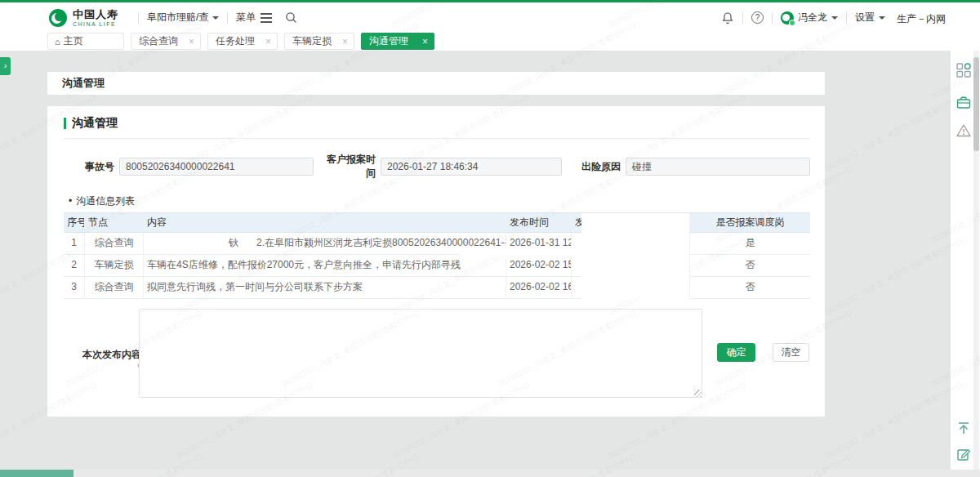  I want to click on table-row: 3综合查询拟同意先行询残，第一时间与分公司联系下步方案2026-02-02 16…, so click(437, 288).